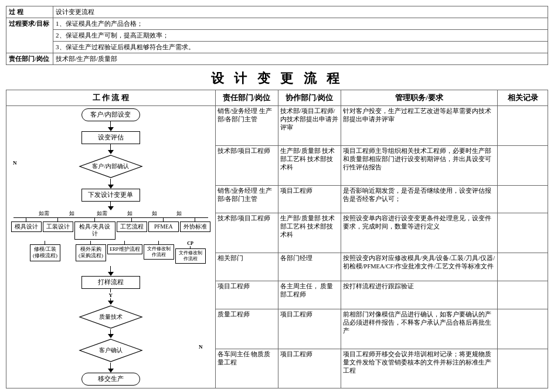  What do you see at coordinates (110, 166) in the screenshot?
I see `confirm-text: 客户/内部确认` at bounding box center [110, 166].